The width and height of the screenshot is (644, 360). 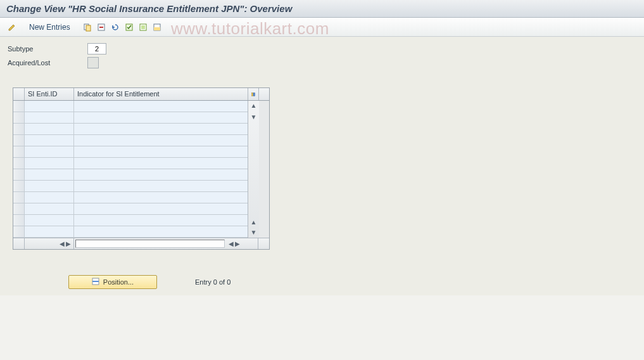 What do you see at coordinates (231, 244) in the screenshot?
I see `scroll-right-icon: ◀` at bounding box center [231, 244].